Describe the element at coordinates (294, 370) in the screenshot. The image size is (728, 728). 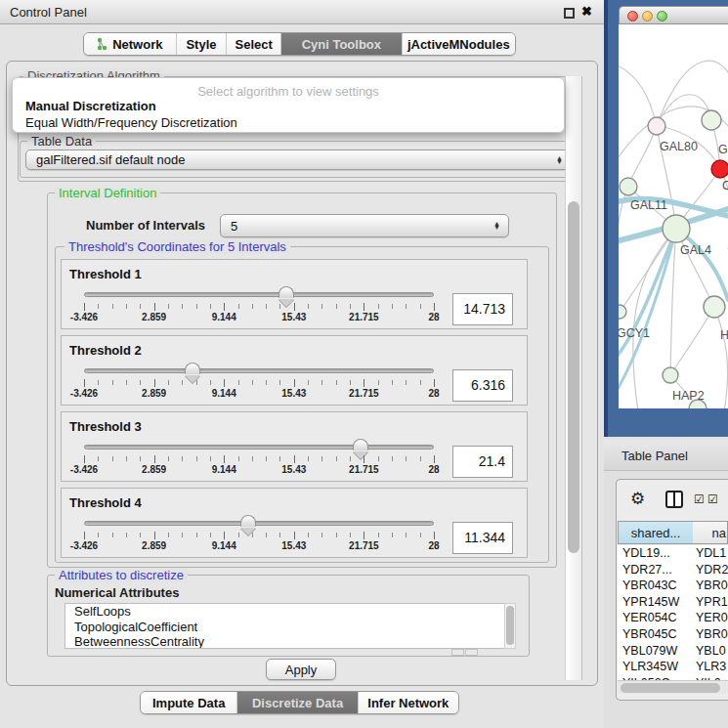
I see `threshold-panel-2: Threshold 2-3.4262.8599.14415.4321.71528…` at that location.